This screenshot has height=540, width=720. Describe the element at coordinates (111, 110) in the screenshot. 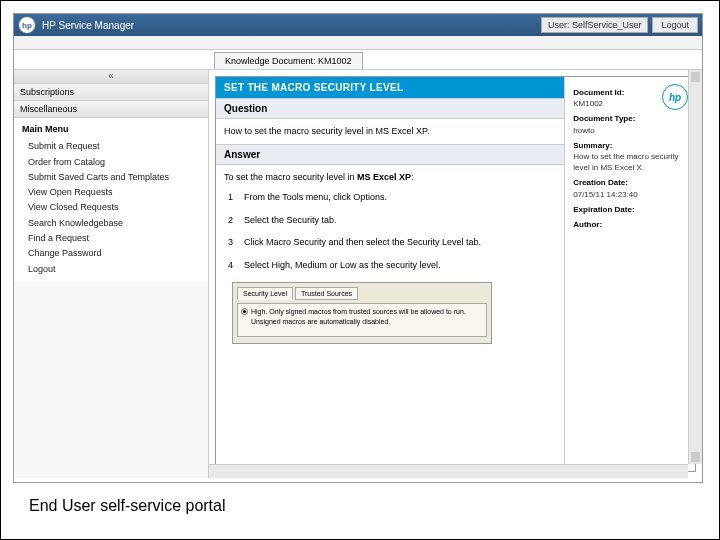

I see `nav-section-miscellaneous: Miscellaneous` at that location.